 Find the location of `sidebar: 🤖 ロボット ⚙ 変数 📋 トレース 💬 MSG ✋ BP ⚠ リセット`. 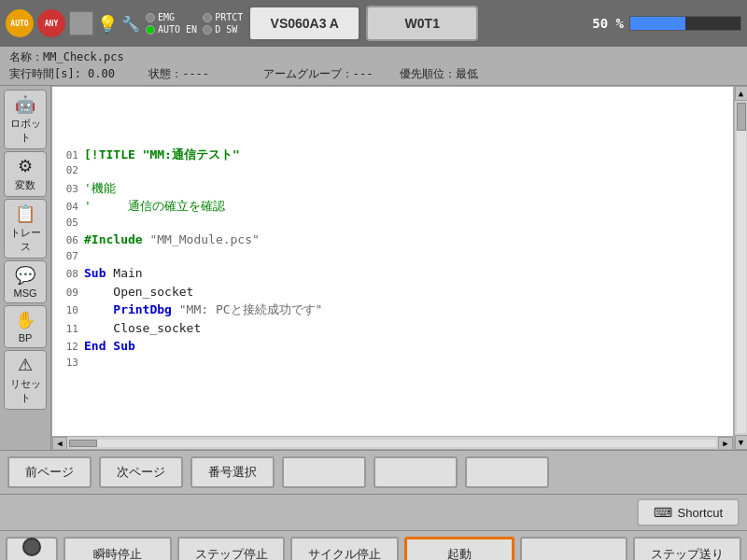

sidebar: 🤖 ロボット ⚙ 変数 📋 トレース 💬 MSG ✋ BP ⚠ リセット is located at coordinates (26, 268).